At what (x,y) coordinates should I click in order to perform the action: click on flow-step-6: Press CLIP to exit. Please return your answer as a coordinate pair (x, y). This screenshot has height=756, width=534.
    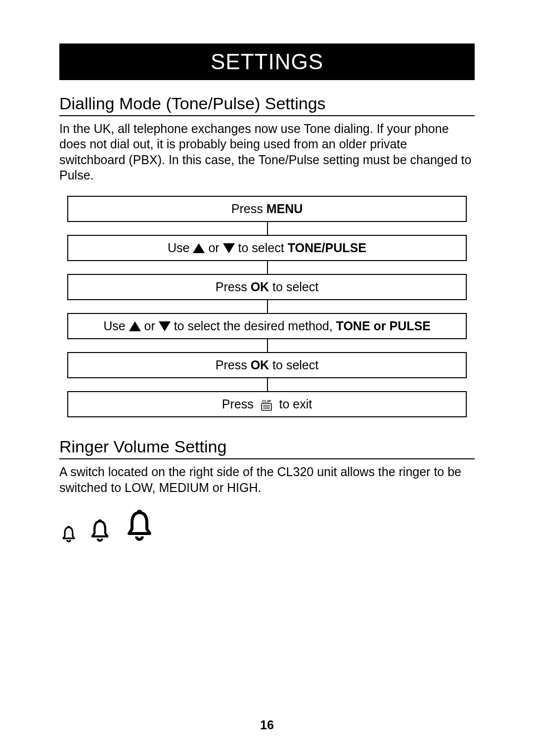
    Looking at the image, I should click on (267, 404).